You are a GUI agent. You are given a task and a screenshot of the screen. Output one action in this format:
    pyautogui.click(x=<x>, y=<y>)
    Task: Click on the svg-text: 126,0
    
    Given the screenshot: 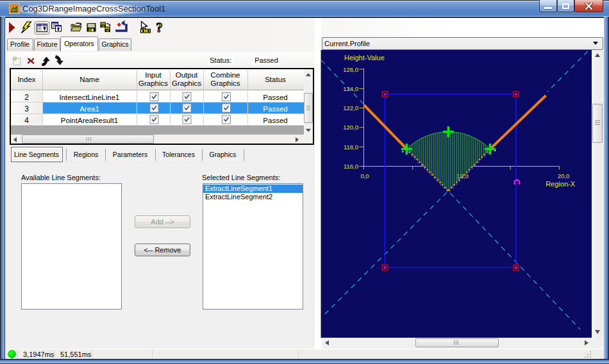 What is the action you would take?
    pyautogui.click(x=351, y=69)
    